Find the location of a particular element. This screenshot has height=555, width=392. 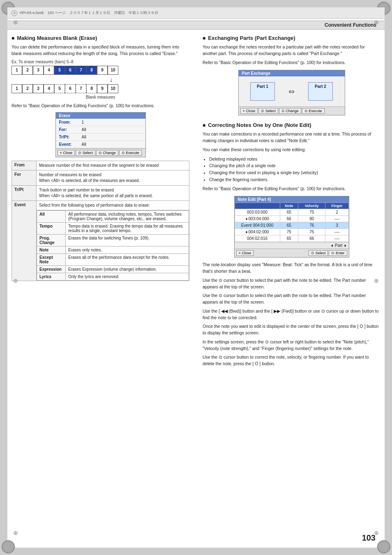

making-measures-heading: Making Measures Blank (Erase) is located at coordinates (100, 38).